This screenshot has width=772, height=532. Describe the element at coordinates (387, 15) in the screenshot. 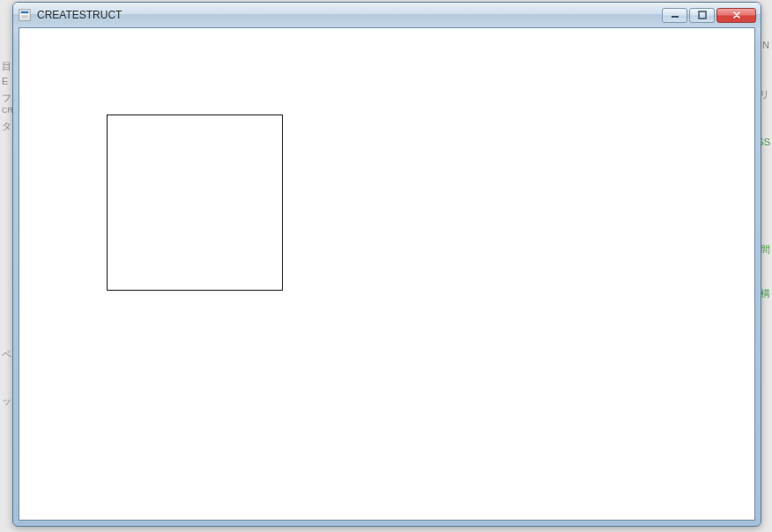

I see `titlebar: CREATESTRUCT` at that location.